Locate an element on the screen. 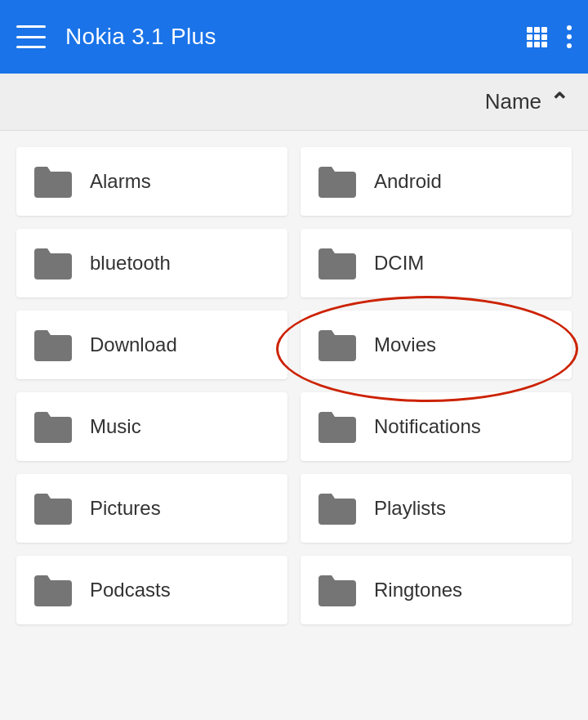 The height and width of the screenshot is (720, 588). folder-item: bluetooth is located at coordinates (152, 263).